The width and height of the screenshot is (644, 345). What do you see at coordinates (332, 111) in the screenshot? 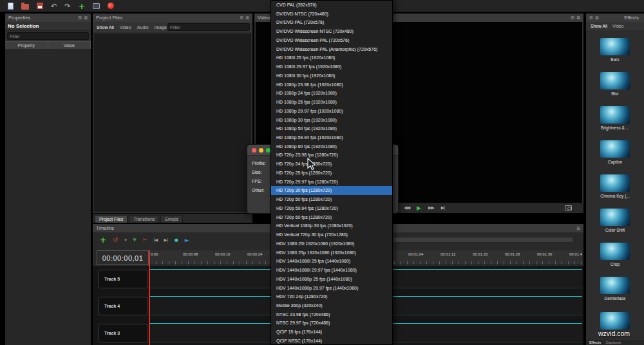
I see `profile-option: HD 1080p 29.97 fps (1920x1080)` at bounding box center [332, 111].